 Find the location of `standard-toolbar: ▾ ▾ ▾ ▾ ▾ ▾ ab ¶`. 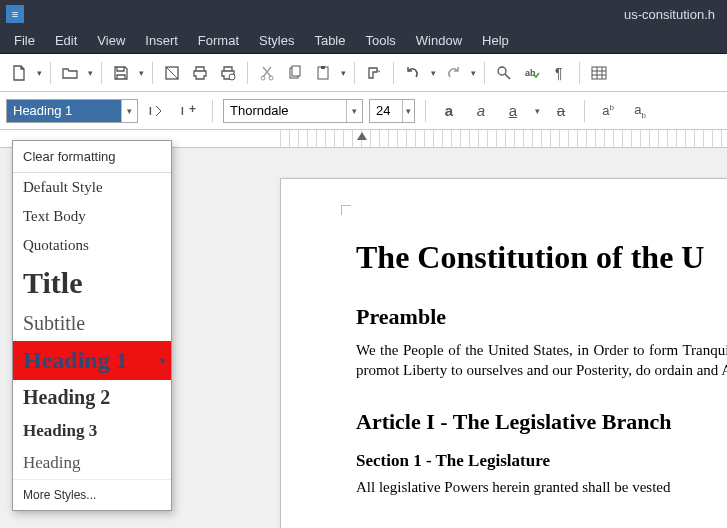

standard-toolbar: ▾ ▾ ▾ ▾ ▾ ▾ ab ¶ is located at coordinates (364, 73).